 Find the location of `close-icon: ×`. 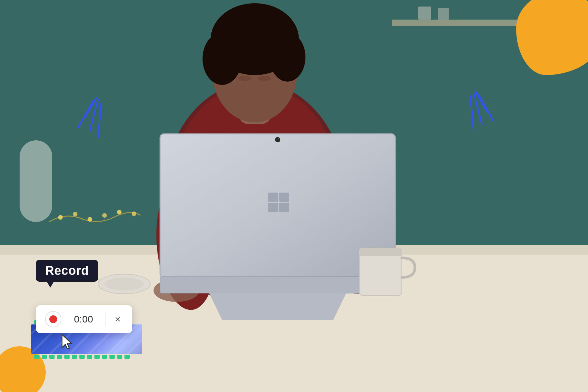

close-icon: × is located at coordinates (118, 319).